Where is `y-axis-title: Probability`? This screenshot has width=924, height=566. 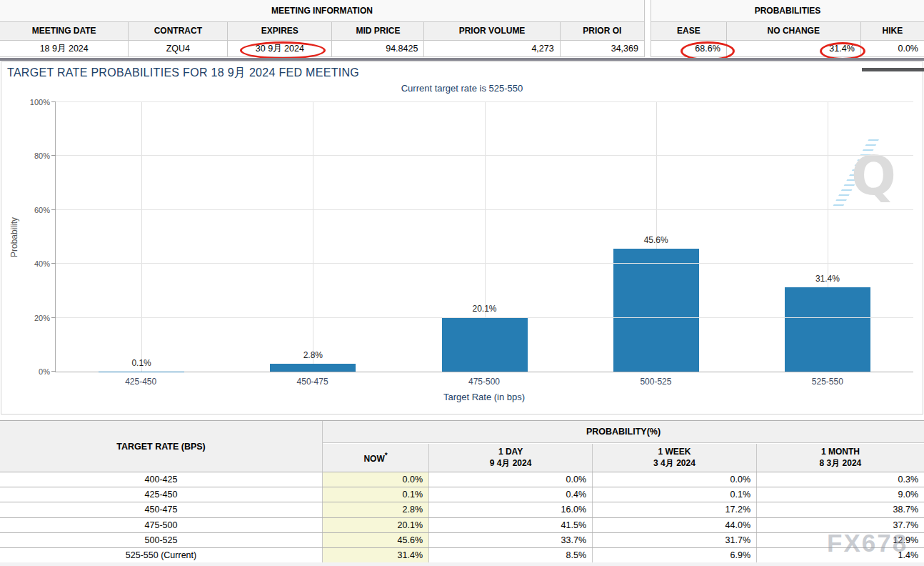
y-axis-title: Probability is located at coordinates (14, 237).